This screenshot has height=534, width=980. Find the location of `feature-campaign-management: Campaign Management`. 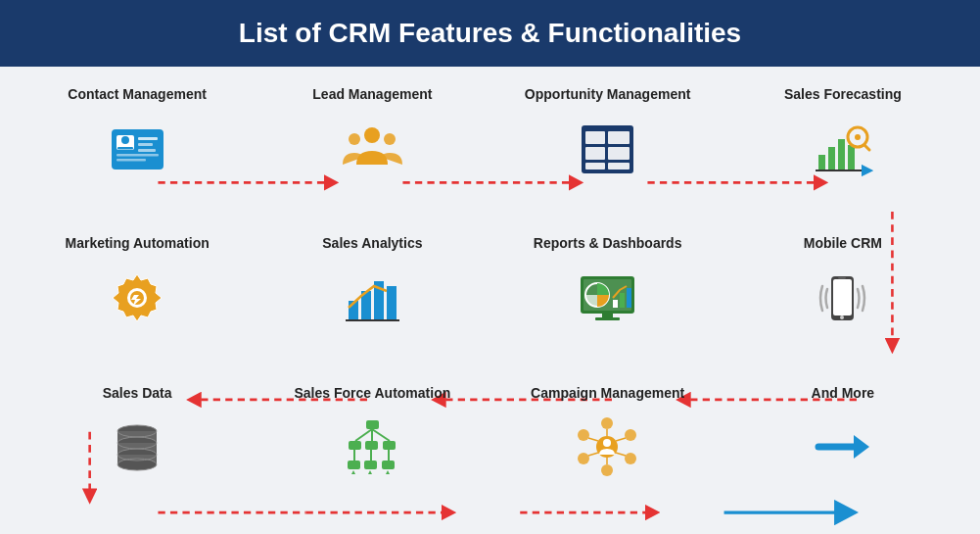

feature-campaign-management: Campaign Management is located at coordinates (608, 450).